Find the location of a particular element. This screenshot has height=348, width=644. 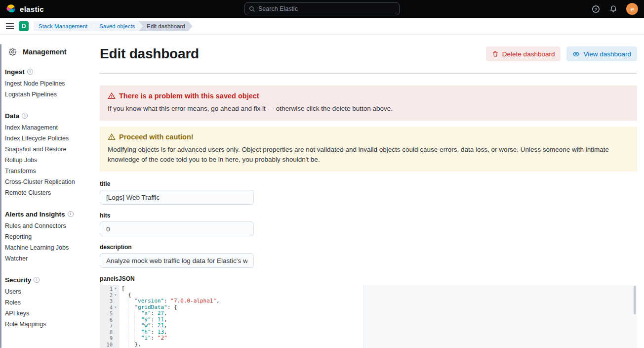

breadcrumb-stack-management: Stack Management is located at coordinates (64, 26).